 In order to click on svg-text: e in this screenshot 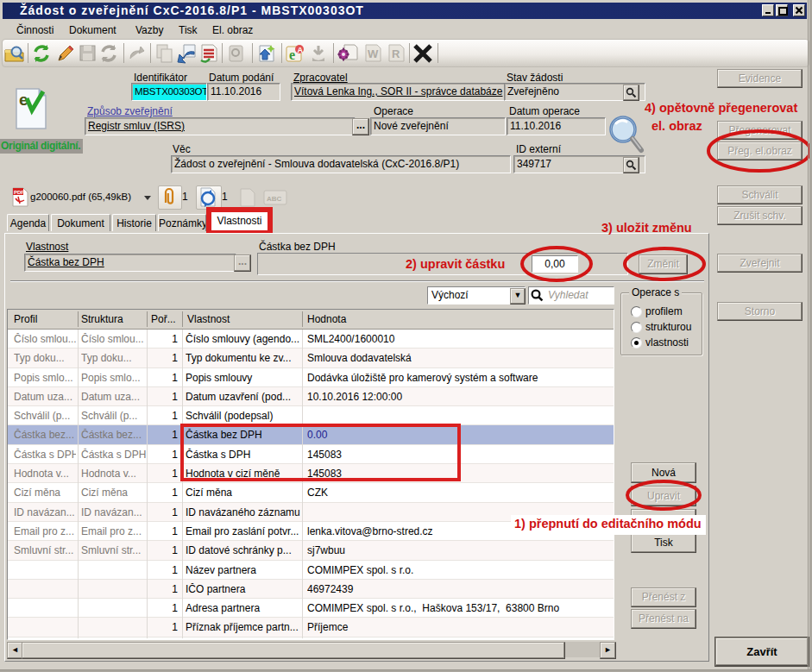, I will do `click(292, 55)`.